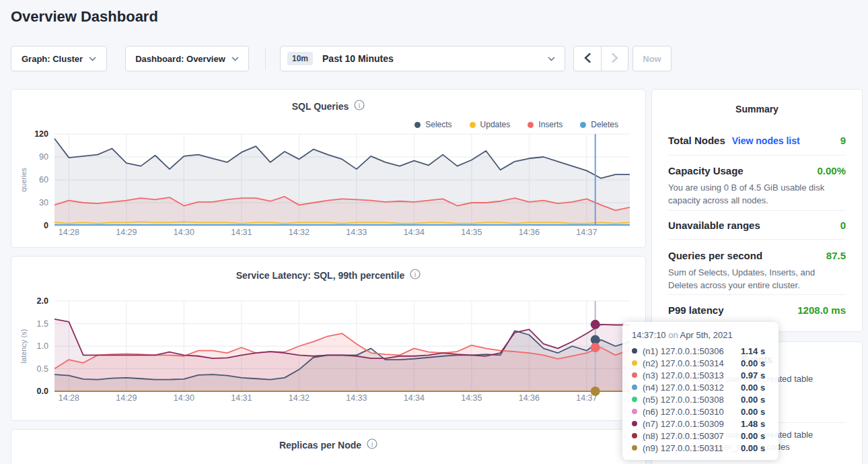 The image size is (868, 464). I want to click on node-address: (n5) 127.0.0.1:50308, so click(692, 400).